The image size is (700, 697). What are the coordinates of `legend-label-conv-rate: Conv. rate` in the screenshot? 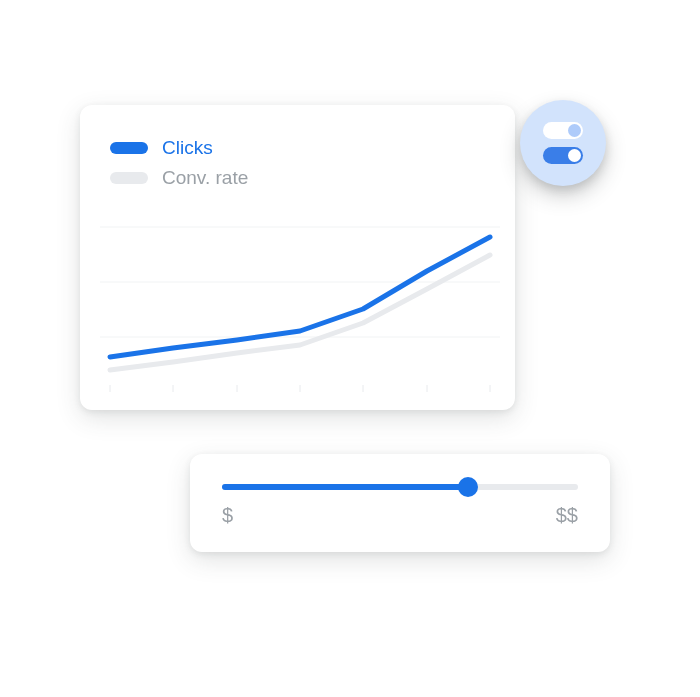 It's located at (205, 178).